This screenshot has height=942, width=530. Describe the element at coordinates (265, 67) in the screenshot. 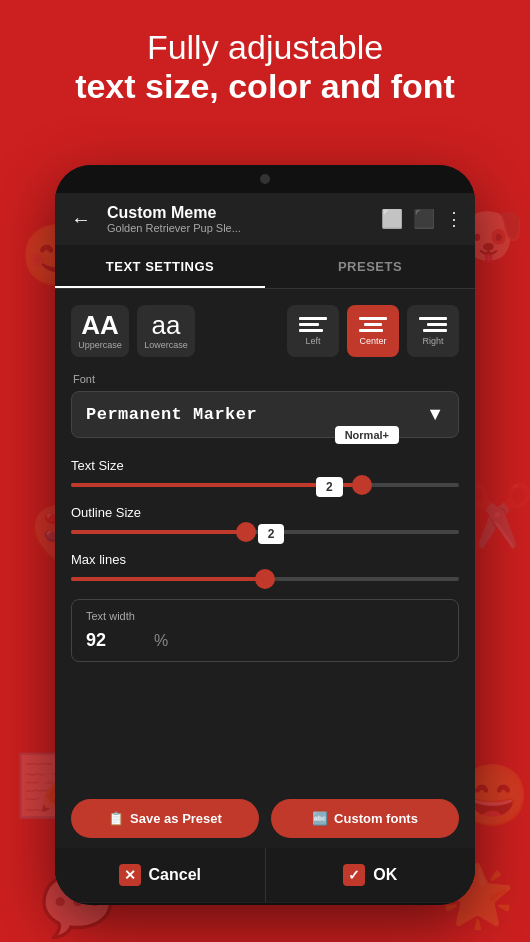

I see `hero-section: Fully adjustable text size, color and fo…` at that location.